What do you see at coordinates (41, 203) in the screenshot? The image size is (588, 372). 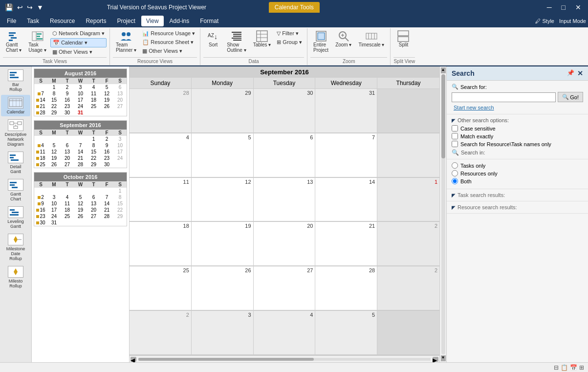 I see `oct-day-9: 9` at bounding box center [41, 203].